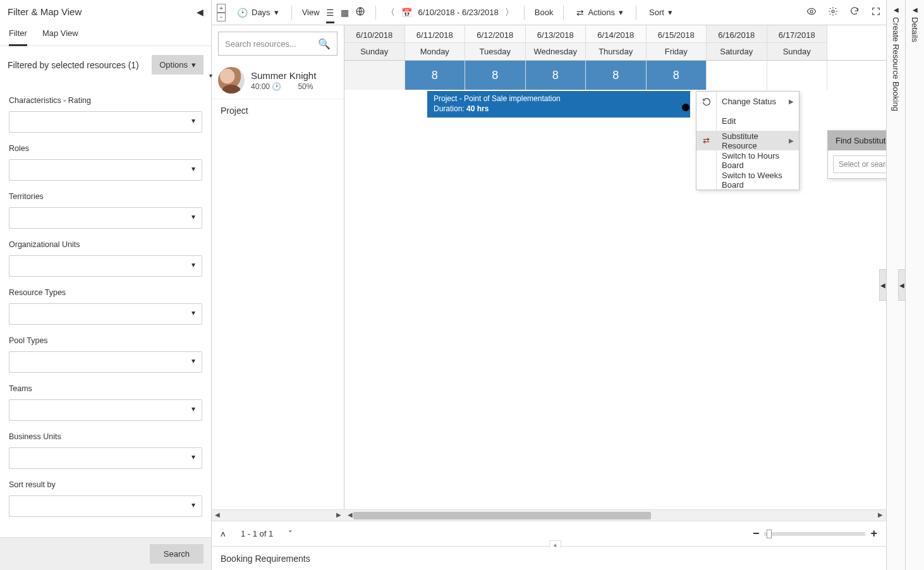 The width and height of the screenshot is (924, 570). I want to click on search-resources-input: Search resources... 🔍, so click(278, 44).